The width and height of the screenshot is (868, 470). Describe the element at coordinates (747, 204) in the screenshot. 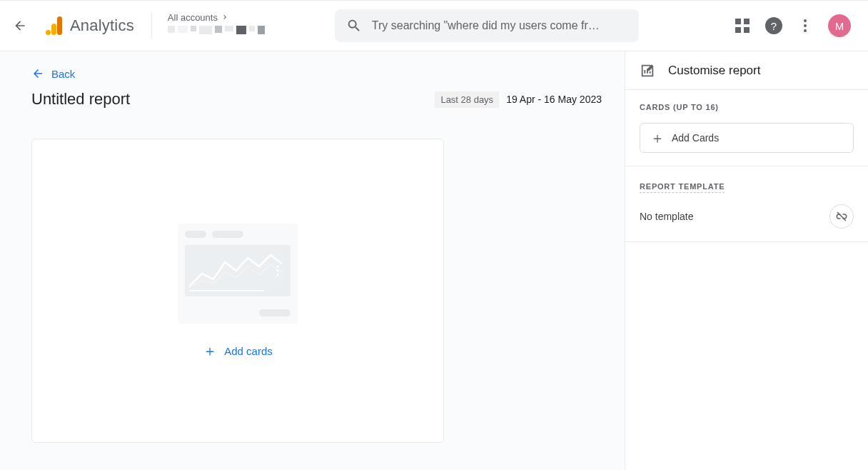

I see `template-section: REPORT TEMPLATE No template` at that location.